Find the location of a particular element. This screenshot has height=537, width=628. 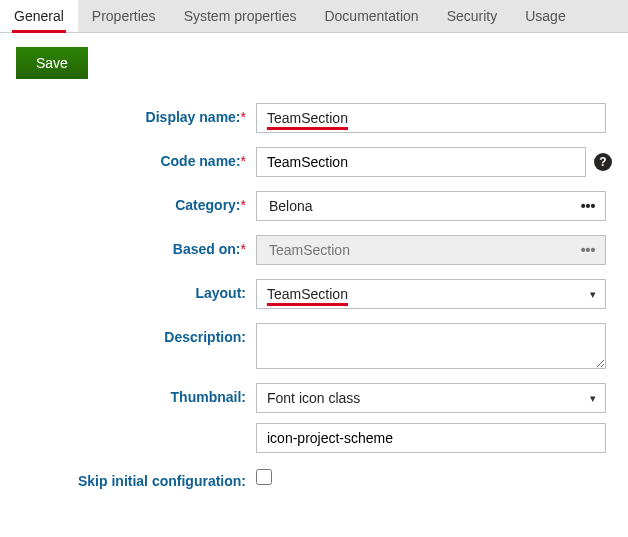

layout-select: TeamSection is located at coordinates (431, 294).